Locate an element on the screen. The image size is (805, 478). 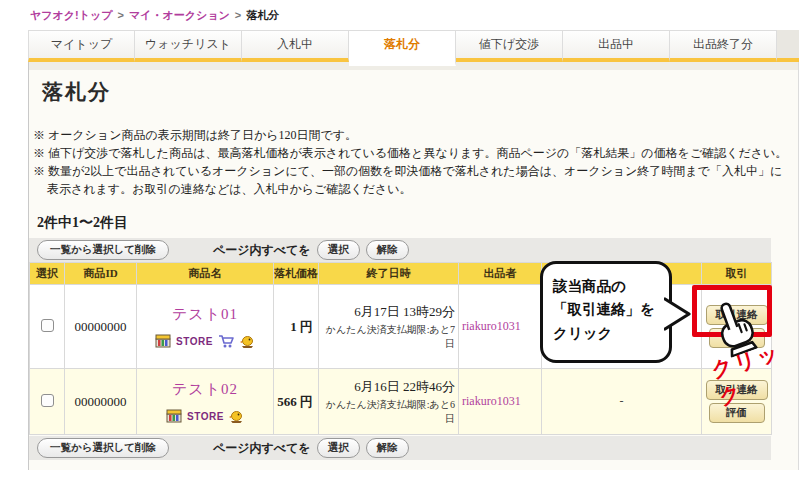
top-action-bar: 一覧から選択して削除 ページ内すべてを 選択 解除 is located at coordinates (400, 250).